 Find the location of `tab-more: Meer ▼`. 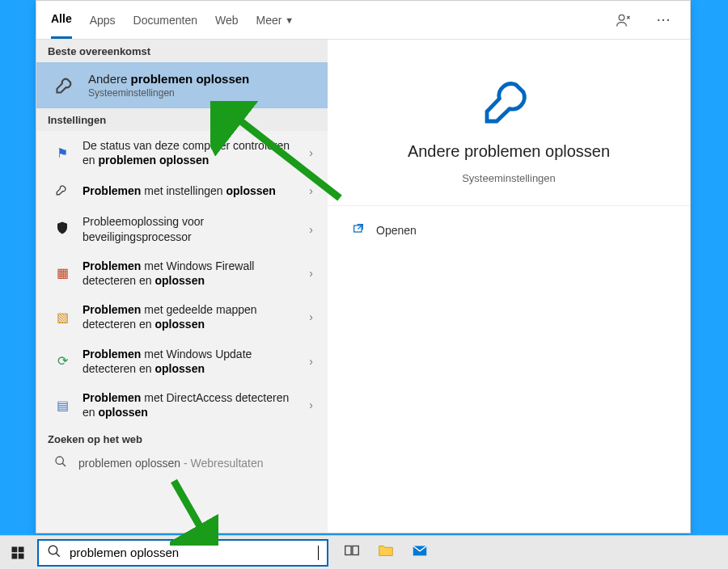

tab-more: Meer ▼ is located at coordinates (275, 19).